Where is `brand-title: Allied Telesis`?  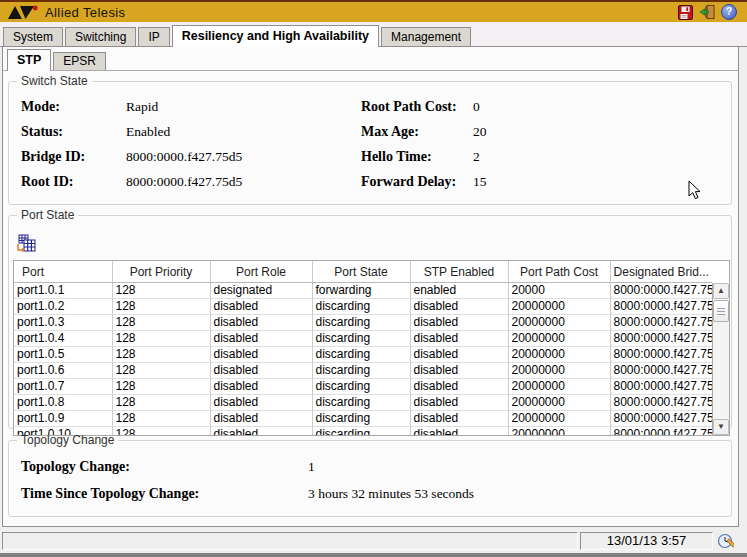
brand-title: Allied Telesis is located at coordinates (86, 12).